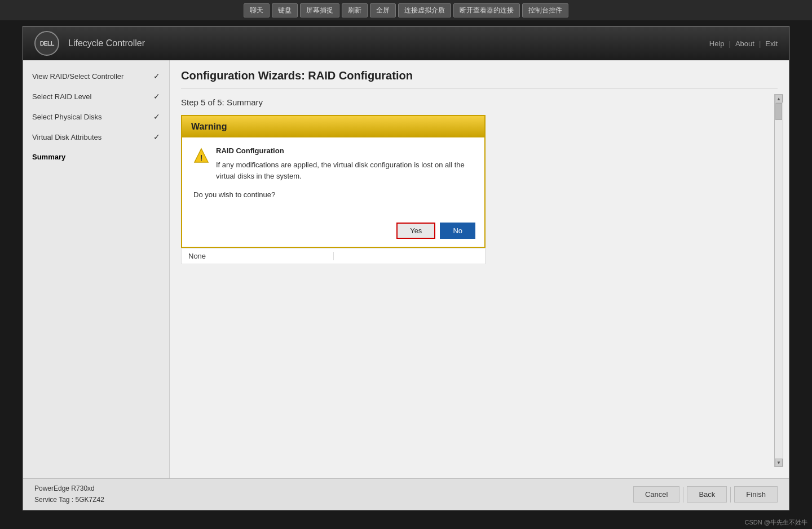 The height and width of the screenshot is (529, 812). What do you see at coordinates (333, 256) in the screenshot?
I see `none-row: None` at bounding box center [333, 256].